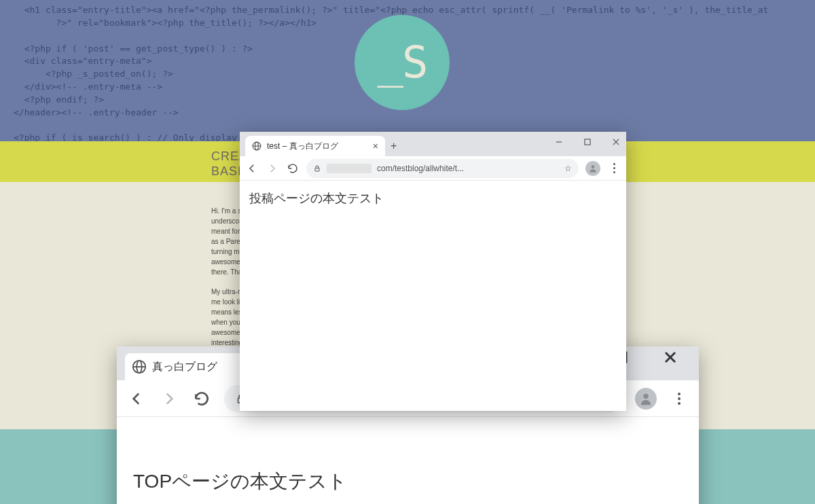 The image size is (815, 504). What do you see at coordinates (559, 142) in the screenshot?
I see `minimize-icon` at bounding box center [559, 142].